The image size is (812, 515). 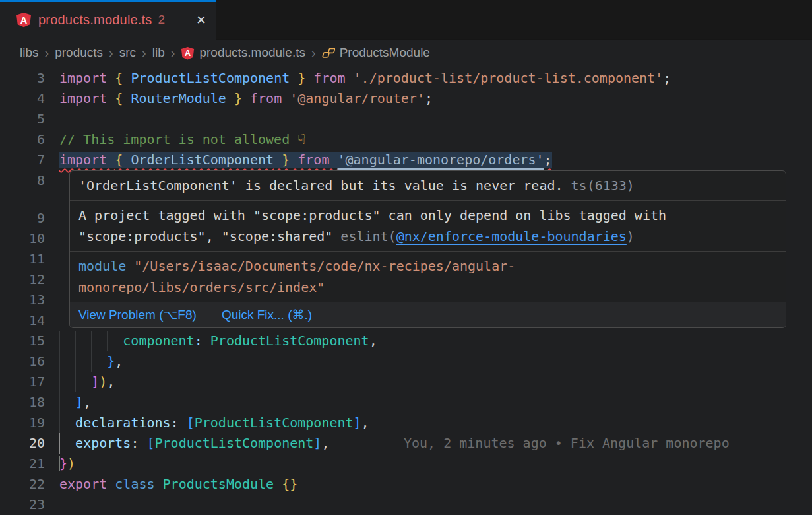 I want to click on code-text: // This import is not allowed ☟, so click(x=182, y=140).